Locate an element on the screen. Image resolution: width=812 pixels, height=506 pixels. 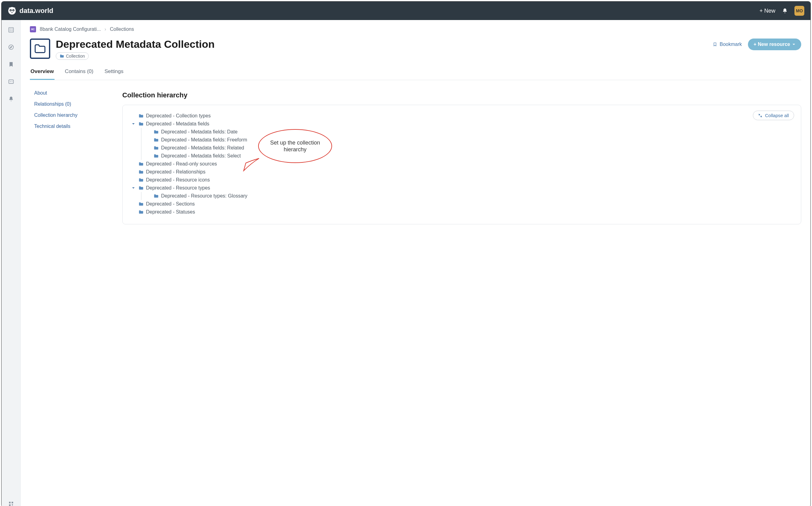
page-title: Deprecated Metadata Collection is located at coordinates (382, 44).